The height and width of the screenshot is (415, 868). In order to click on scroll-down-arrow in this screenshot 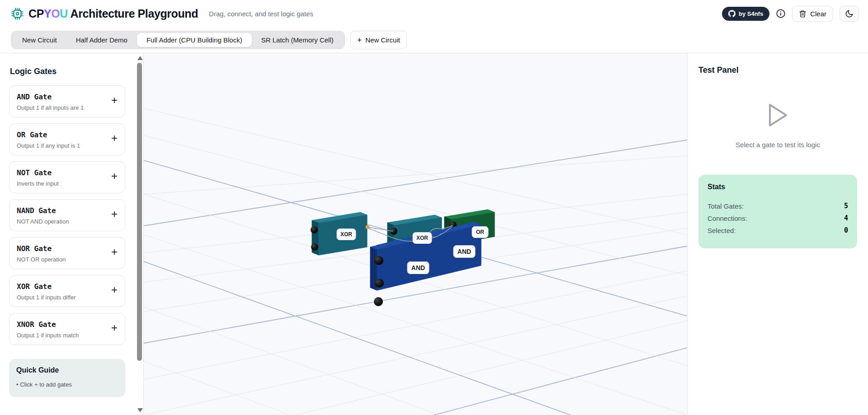, I will do `click(140, 410)`.